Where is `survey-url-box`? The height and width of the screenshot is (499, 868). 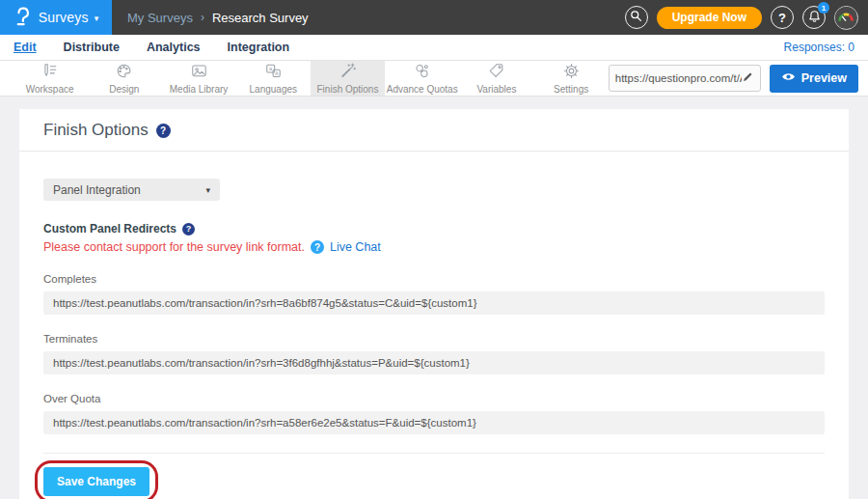 survey-url-box is located at coordinates (685, 78).